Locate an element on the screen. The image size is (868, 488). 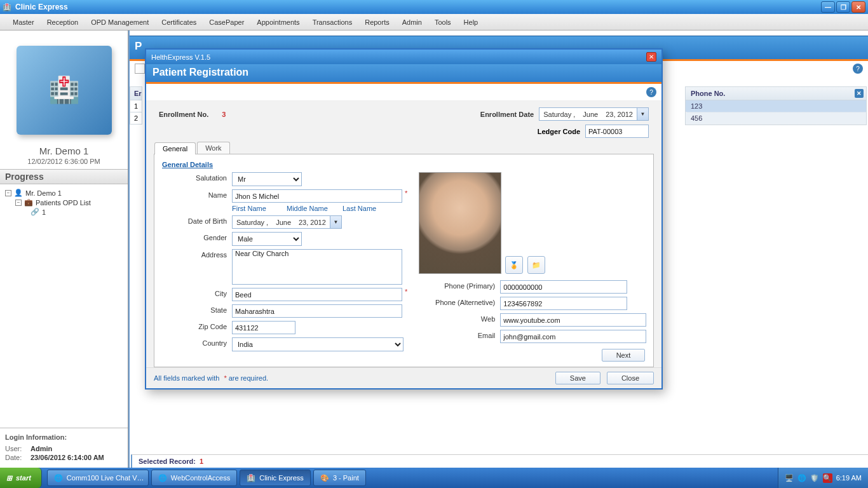
section-general-details: General Details is located at coordinates (187, 166).